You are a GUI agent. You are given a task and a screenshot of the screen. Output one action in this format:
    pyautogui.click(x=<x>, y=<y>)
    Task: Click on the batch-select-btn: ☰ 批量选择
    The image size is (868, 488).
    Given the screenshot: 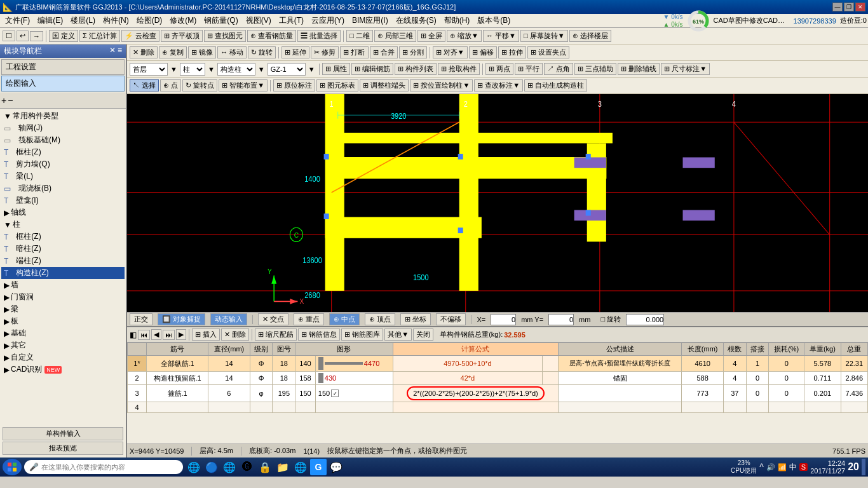 What is the action you would take?
    pyautogui.click(x=319, y=36)
    